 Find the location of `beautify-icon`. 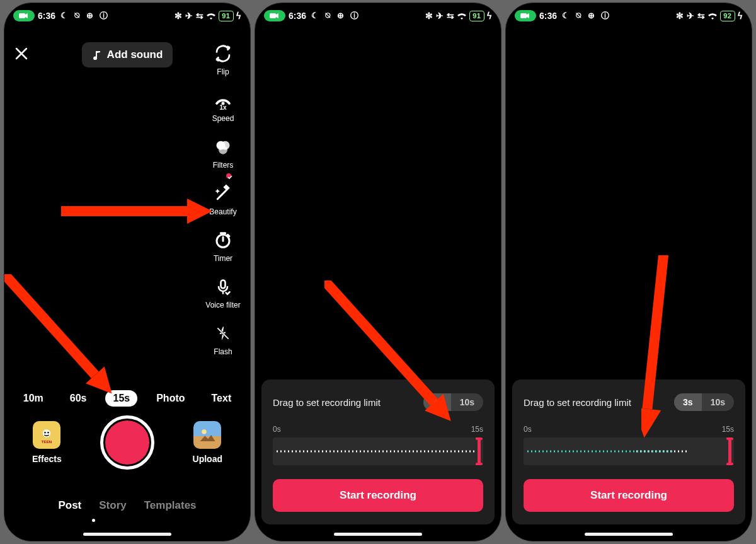

beautify-icon is located at coordinates (223, 194).